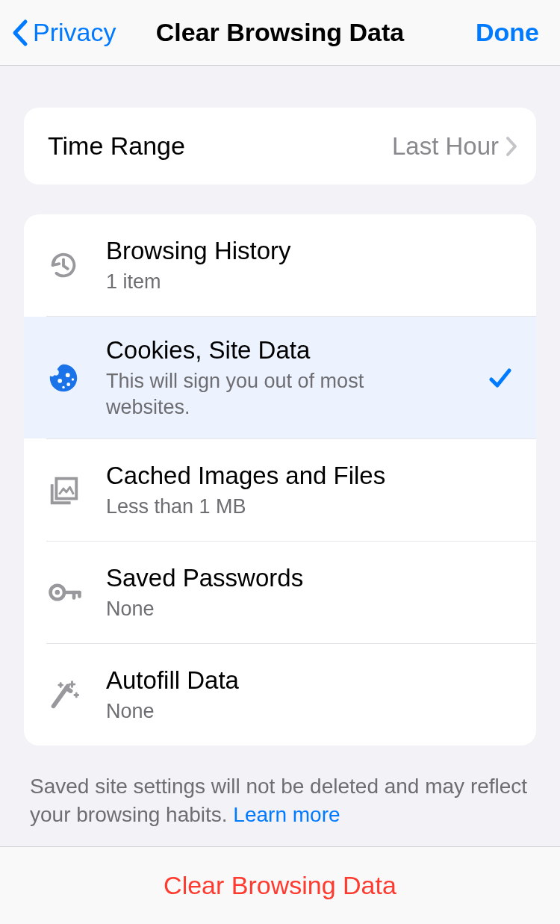  I want to click on learn-more-link: Learn more, so click(287, 814).